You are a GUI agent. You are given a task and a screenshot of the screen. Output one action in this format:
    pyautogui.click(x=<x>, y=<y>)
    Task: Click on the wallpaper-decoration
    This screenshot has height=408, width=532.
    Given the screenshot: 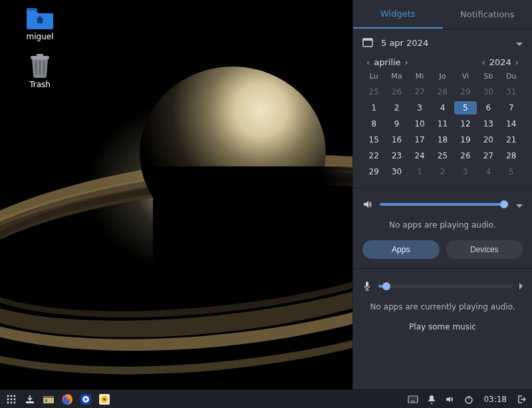 What is the action you would take?
    pyautogui.click(x=233, y=153)
    